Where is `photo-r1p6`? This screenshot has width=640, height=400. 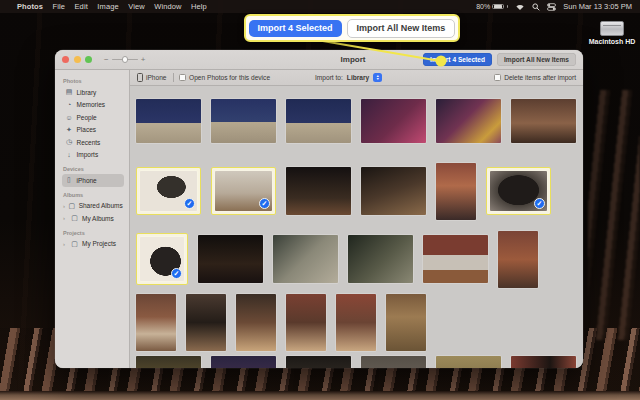
photo-r1p6 is located at coordinates (544, 121).